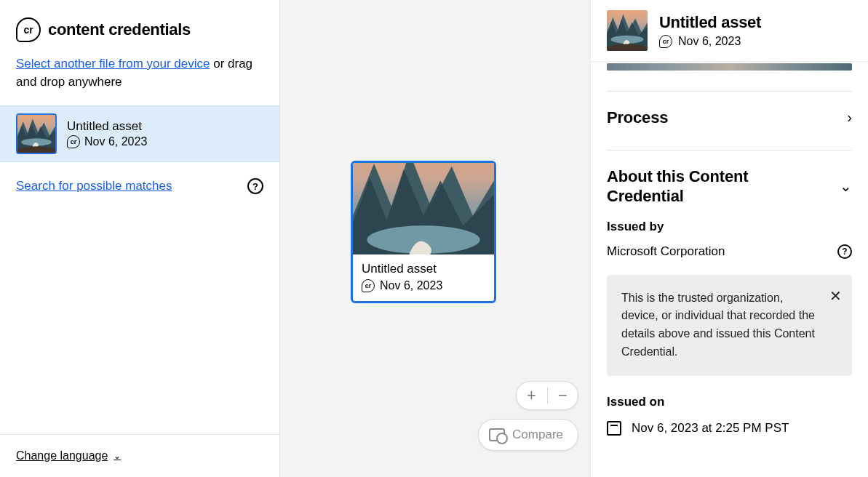 The width and height of the screenshot is (868, 477). Describe the element at coordinates (835, 297) in the screenshot. I see `close-icon: ✕` at that location.